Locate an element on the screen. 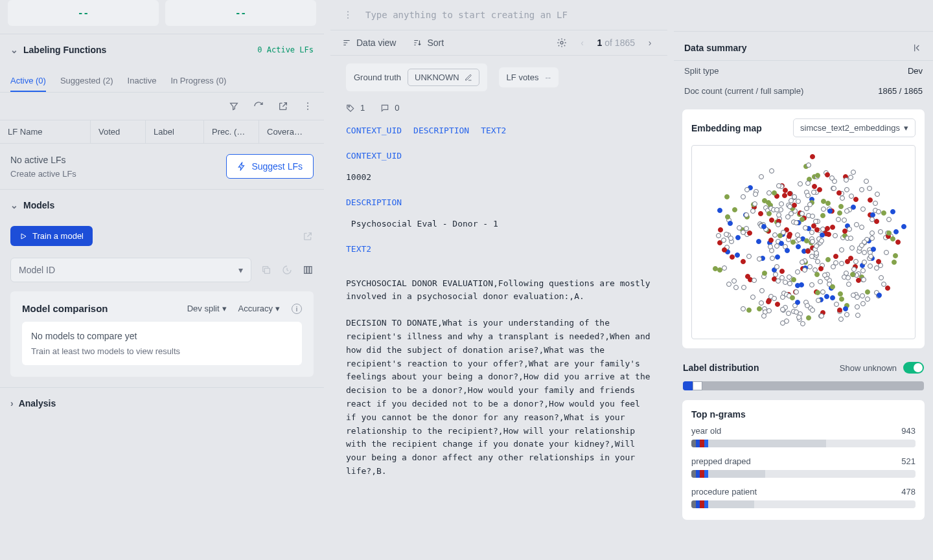 This screenshot has height=560, width=933. ngram-item: year old943 is located at coordinates (803, 435).